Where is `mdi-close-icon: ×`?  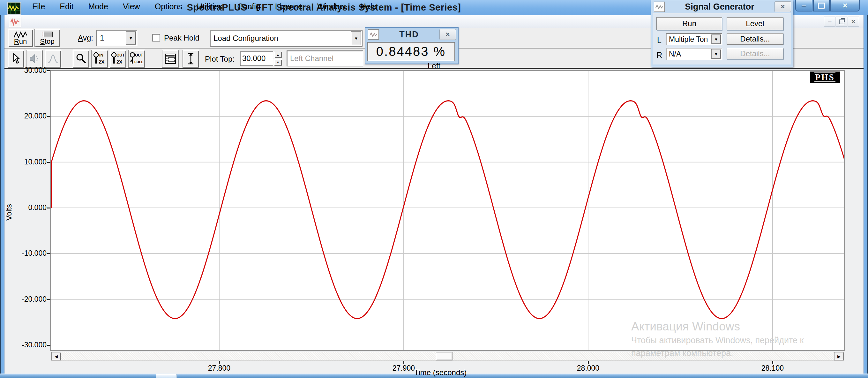
mdi-close-icon: × is located at coordinates (854, 22).